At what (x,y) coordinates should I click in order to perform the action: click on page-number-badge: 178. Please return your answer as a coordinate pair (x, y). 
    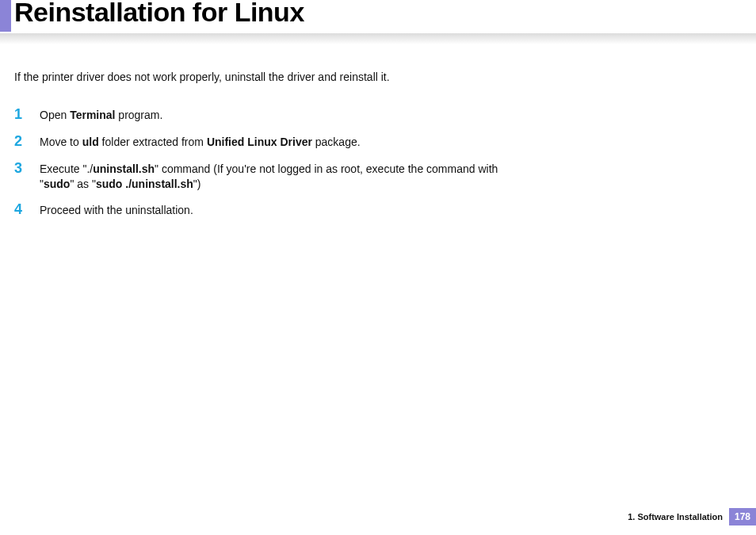
    Looking at the image, I should click on (743, 517).